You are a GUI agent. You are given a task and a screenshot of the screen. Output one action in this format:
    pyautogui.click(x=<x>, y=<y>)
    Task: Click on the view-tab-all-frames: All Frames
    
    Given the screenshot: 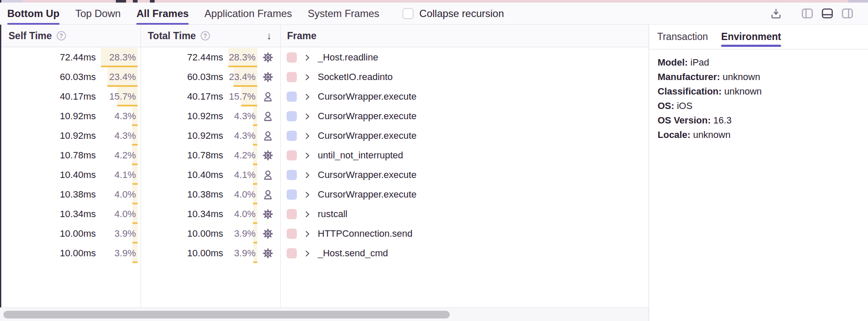 What is the action you would take?
    pyautogui.click(x=163, y=14)
    